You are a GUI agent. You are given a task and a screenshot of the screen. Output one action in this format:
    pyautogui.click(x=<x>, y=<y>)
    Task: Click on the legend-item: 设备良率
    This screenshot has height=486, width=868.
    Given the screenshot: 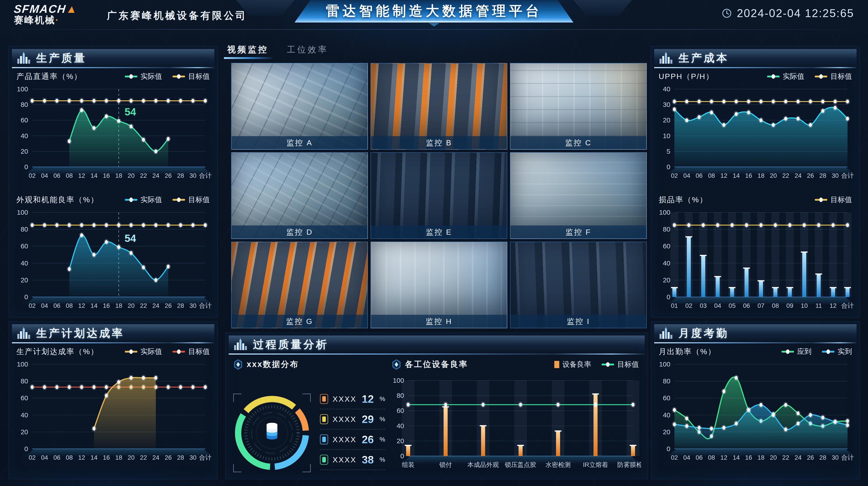 What is the action you would take?
    pyautogui.click(x=573, y=364)
    